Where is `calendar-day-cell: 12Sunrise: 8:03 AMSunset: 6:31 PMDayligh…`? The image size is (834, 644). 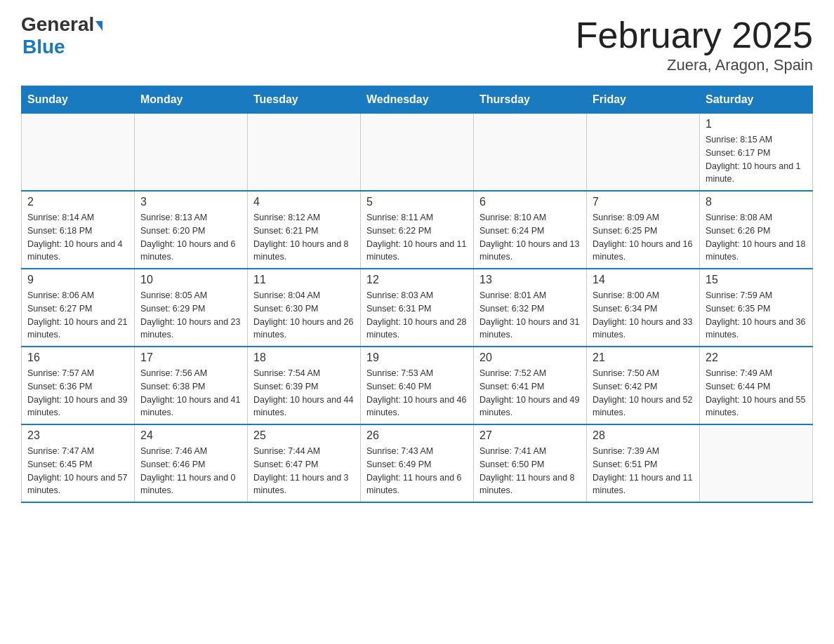
calendar-day-cell: 12Sunrise: 8:03 AMSunset: 6:31 PMDayligh… is located at coordinates (417, 307).